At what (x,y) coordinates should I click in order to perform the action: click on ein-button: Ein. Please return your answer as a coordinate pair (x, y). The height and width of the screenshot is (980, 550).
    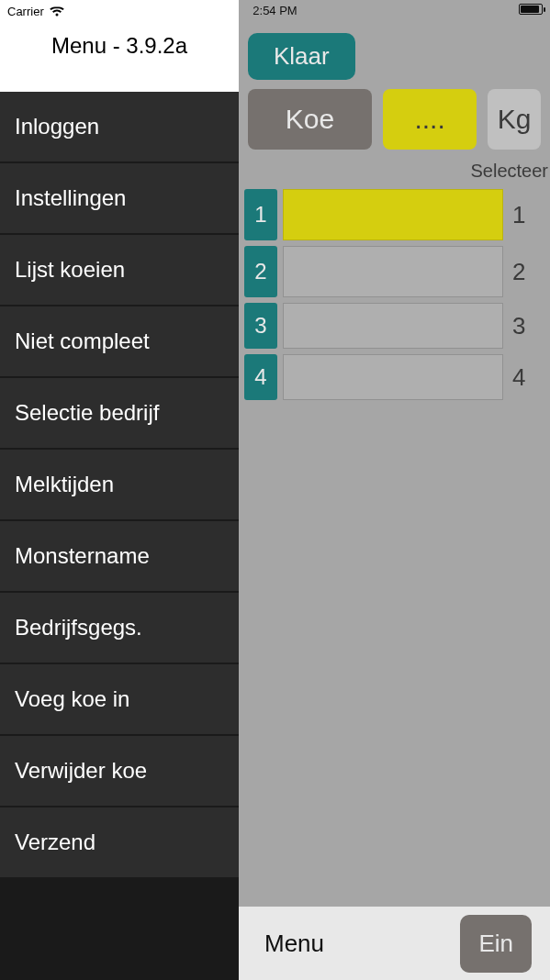
    Looking at the image, I should click on (496, 943).